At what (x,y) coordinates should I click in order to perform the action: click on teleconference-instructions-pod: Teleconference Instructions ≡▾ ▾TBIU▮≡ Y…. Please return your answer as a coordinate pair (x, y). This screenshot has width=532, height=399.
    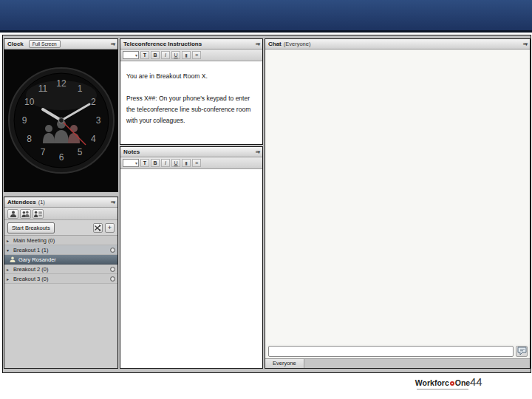
    Looking at the image, I should click on (191, 92).